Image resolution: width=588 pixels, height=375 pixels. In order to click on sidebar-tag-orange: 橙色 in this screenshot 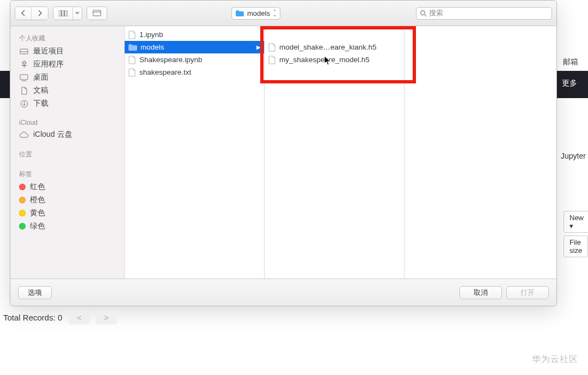, I will do `click(68, 200)`.